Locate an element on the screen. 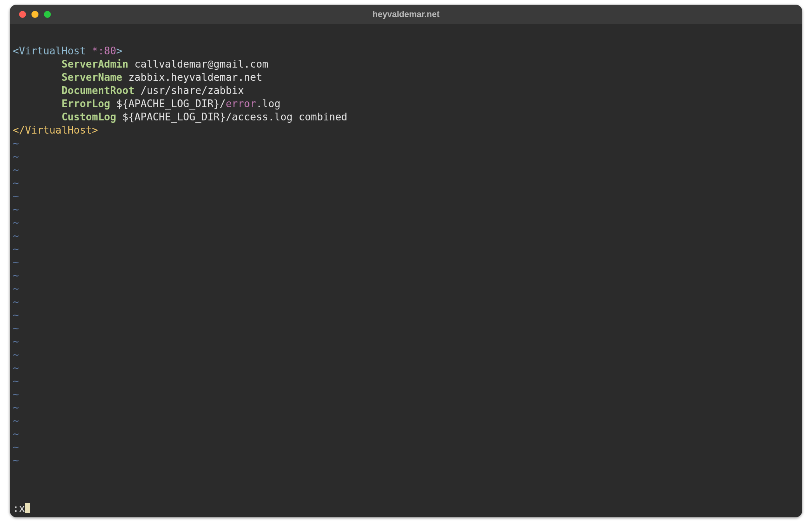 The width and height of the screenshot is (812, 522). code-token: ServerAdmin is located at coordinates (95, 64).